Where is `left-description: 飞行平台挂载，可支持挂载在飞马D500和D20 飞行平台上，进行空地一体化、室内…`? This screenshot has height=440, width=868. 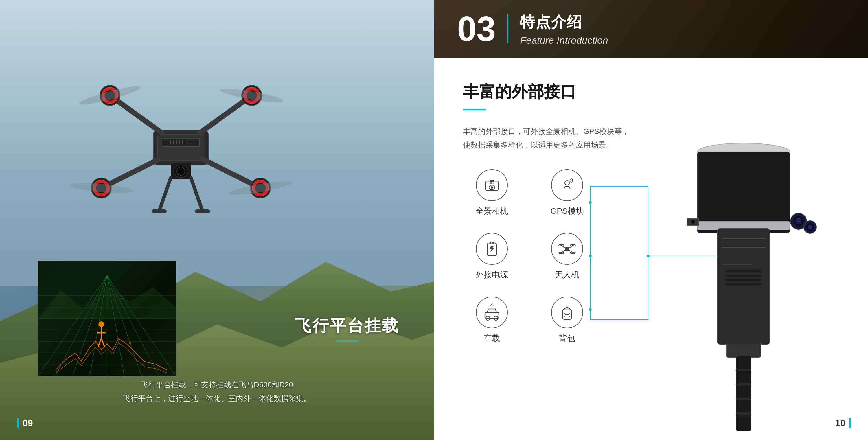 left-description: 飞行平台挂载，可支持挂载在飞马D500和D20 飞行平台上，进行空地一体化、室内… is located at coordinates (217, 391).